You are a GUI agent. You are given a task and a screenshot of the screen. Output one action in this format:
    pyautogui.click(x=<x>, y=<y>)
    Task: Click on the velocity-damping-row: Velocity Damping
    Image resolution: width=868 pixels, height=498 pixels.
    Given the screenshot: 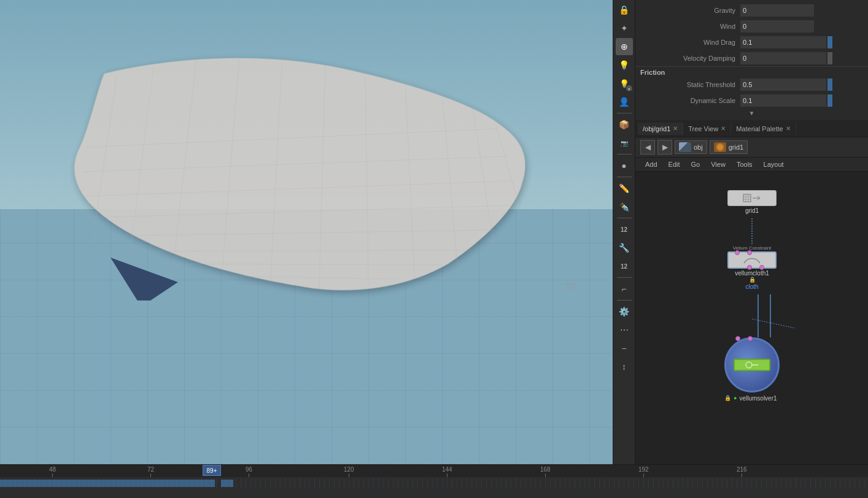 What is the action you would take?
    pyautogui.click(x=751, y=58)
    